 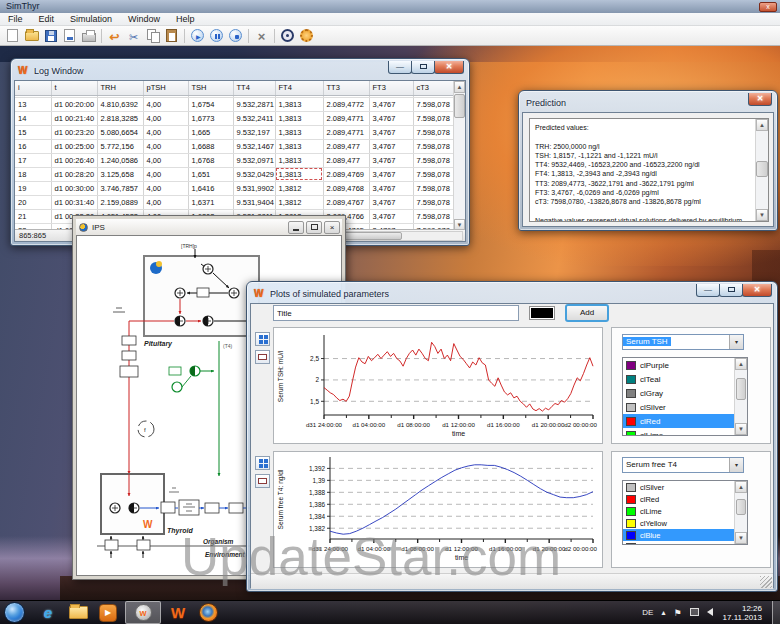 What do you see at coordinates (32, 36) in the screenshot?
I see `open-button` at bounding box center [32, 36].